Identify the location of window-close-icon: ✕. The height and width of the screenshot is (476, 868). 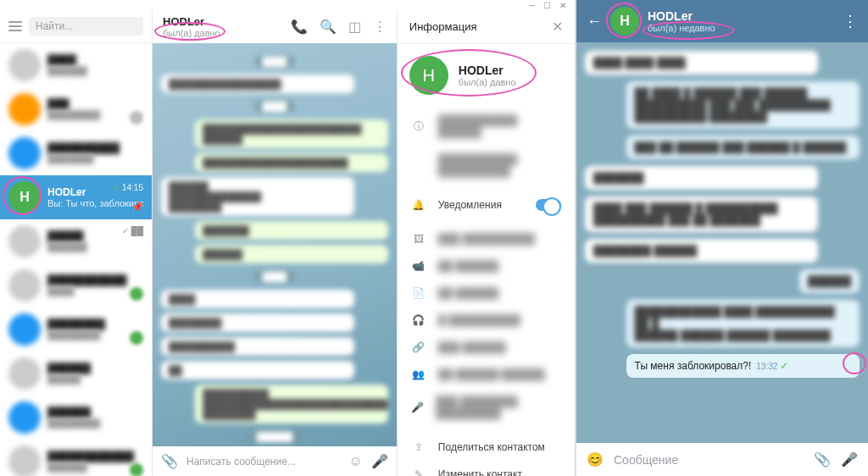
(563, 5).